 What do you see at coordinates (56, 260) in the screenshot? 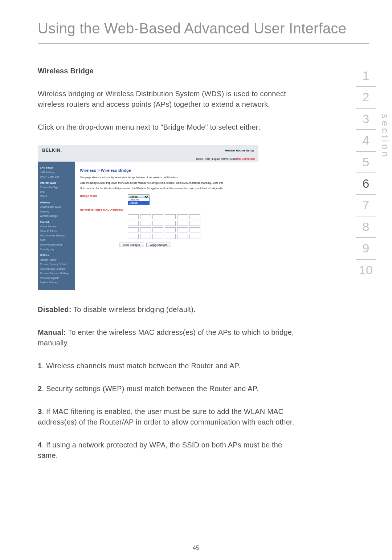
I see `sidebar-item: Restart Router` at bounding box center [56, 260].